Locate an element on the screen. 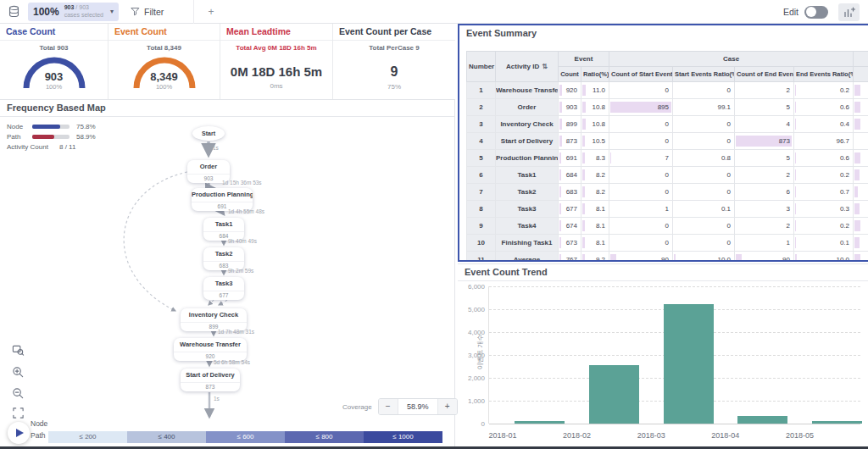 Image resolution: width=868 pixels, height=449 pixels. edit-toggle is located at coordinates (816, 12).